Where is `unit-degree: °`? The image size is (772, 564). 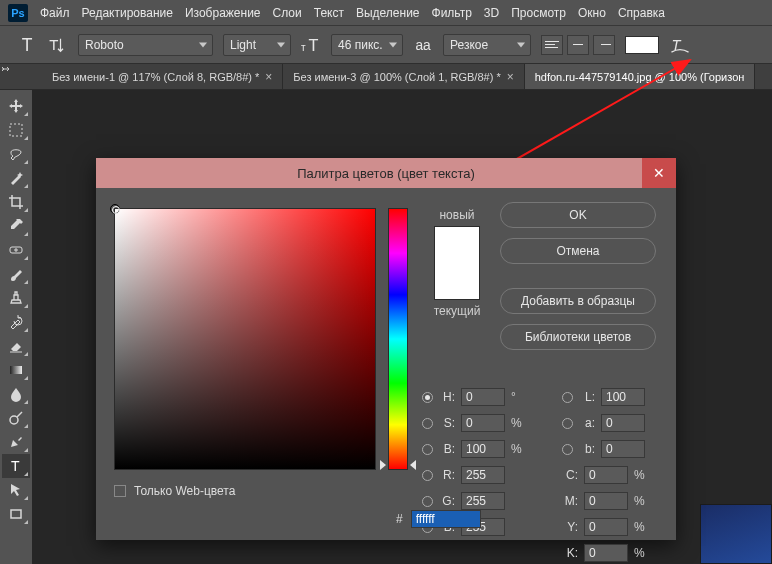
unit-degree: ° is located at coordinates (518, 397).